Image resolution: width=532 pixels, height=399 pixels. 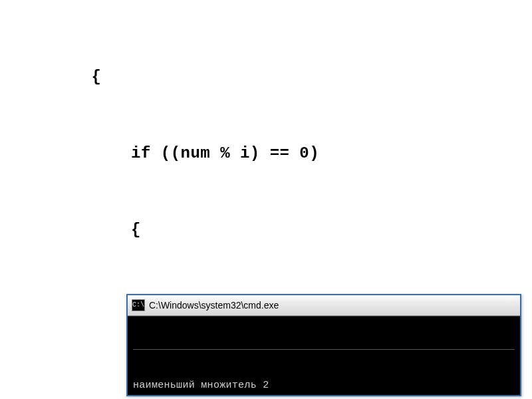 I want to click on cmd-divider, so click(x=324, y=350).